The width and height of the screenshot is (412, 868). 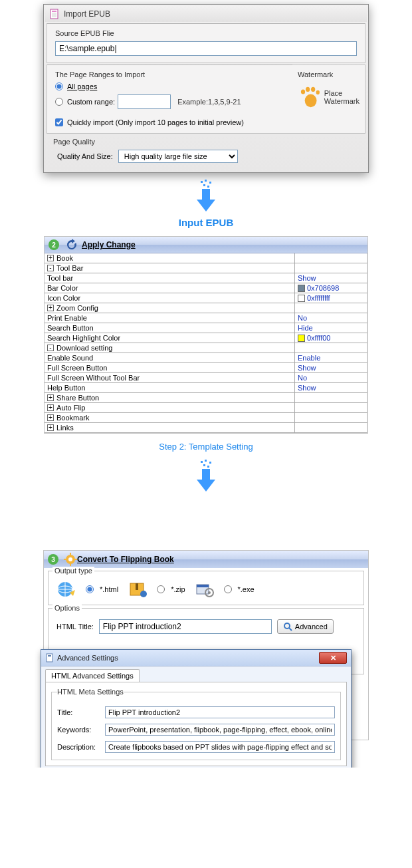 What do you see at coordinates (206, 349) in the screenshot?
I see `tree-row: -Download setting` at bounding box center [206, 349].